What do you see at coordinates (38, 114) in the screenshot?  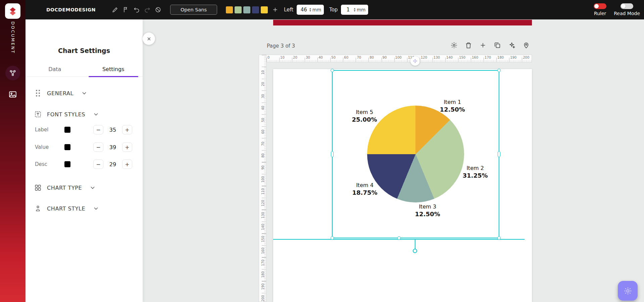 I see `font-size-icon` at bounding box center [38, 114].